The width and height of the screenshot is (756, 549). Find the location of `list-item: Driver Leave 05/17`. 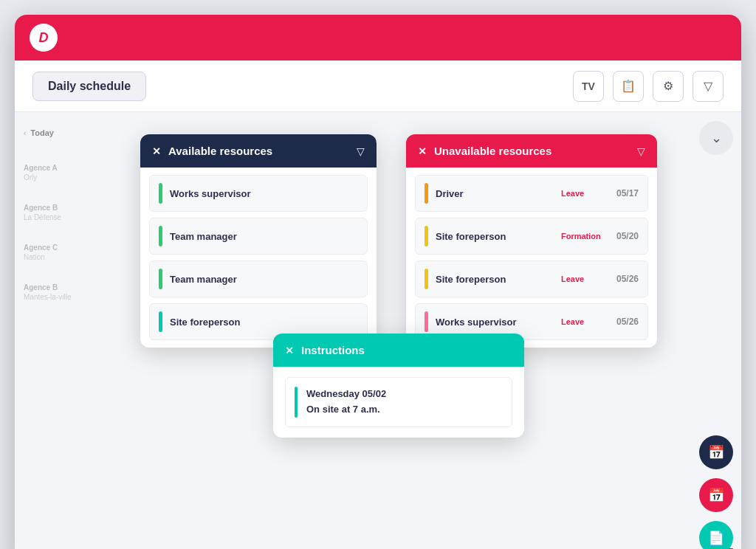

list-item: Driver Leave 05/17 is located at coordinates (532, 193).